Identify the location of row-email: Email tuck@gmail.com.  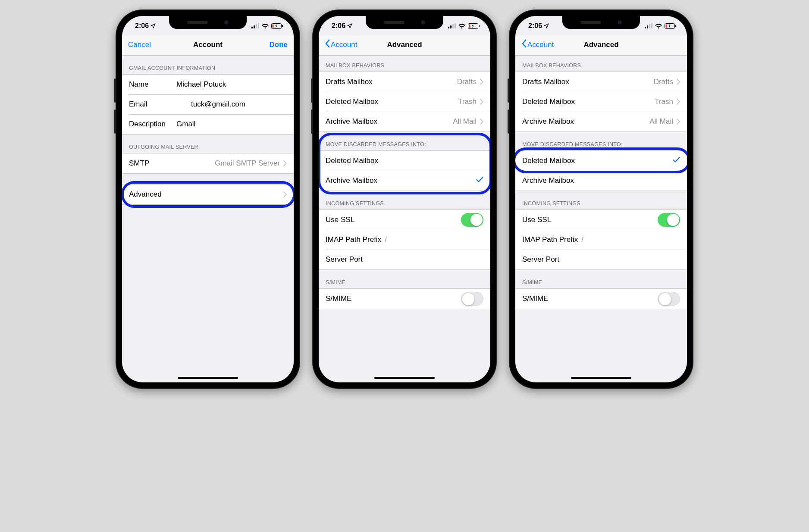
(208, 104).